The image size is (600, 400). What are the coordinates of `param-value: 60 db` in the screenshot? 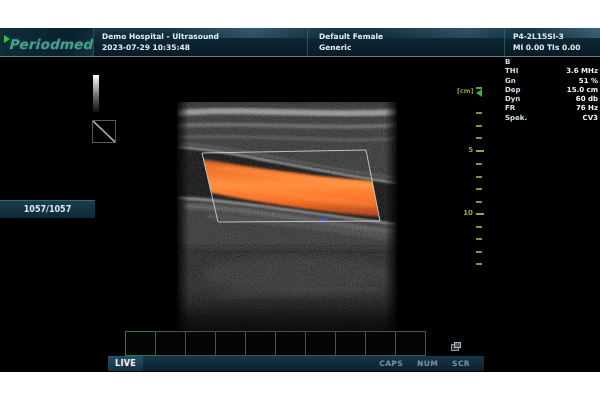 It's located at (587, 100).